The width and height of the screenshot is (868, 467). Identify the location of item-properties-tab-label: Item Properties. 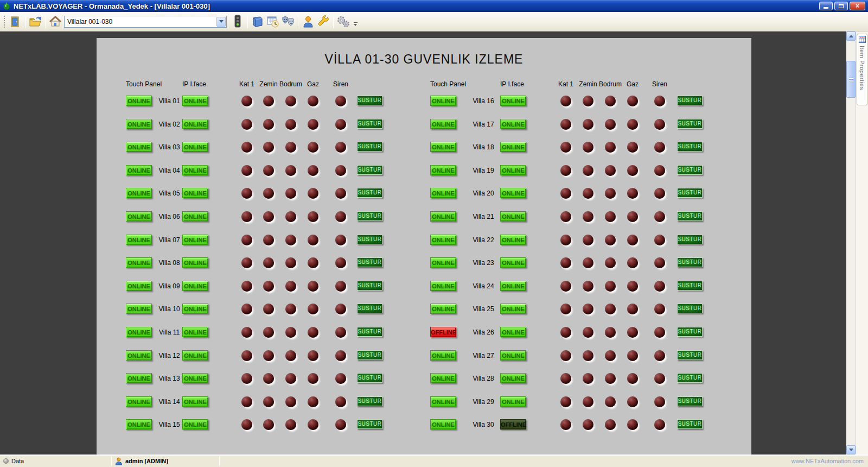
(862, 68).